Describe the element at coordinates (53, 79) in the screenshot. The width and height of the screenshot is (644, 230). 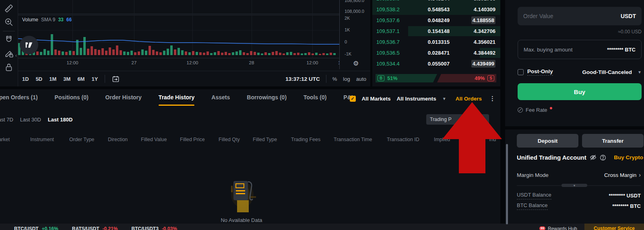
I see `timeframe-1m: 1M` at that location.